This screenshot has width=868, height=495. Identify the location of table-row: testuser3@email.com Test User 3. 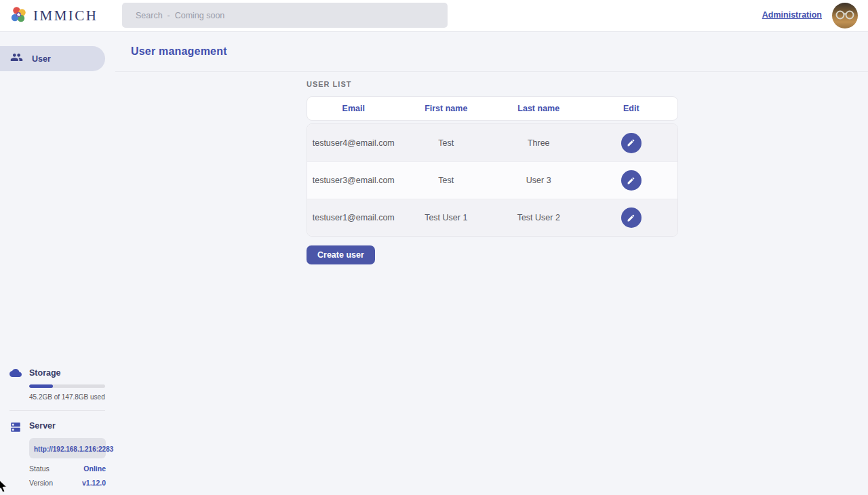
(492, 180).